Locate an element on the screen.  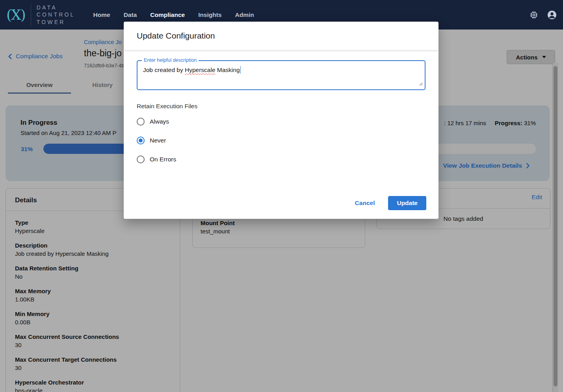
account-avatar-icon is located at coordinates (552, 15).